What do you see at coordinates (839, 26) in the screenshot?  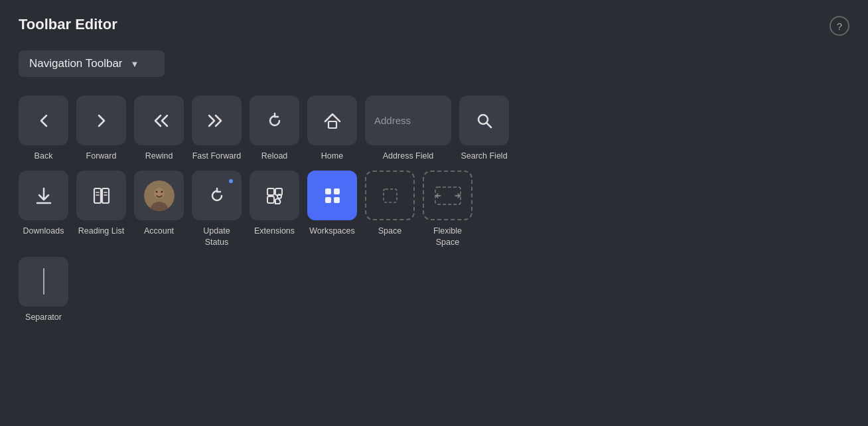 I see `help-button: ?` at bounding box center [839, 26].